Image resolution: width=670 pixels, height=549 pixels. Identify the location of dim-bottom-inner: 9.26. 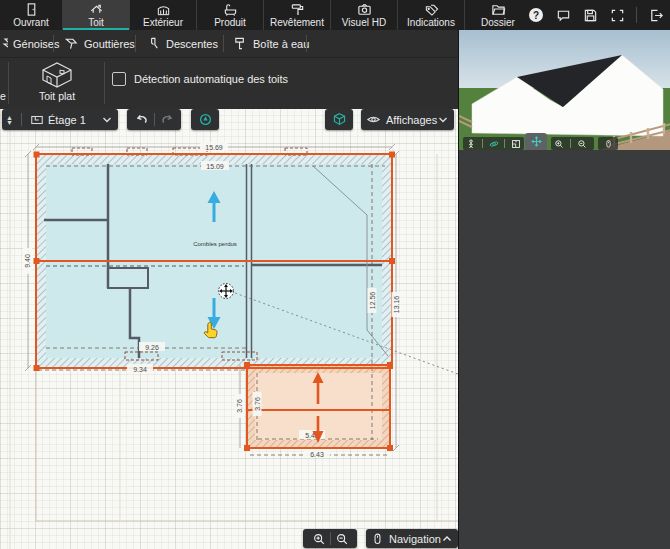
(152, 348).